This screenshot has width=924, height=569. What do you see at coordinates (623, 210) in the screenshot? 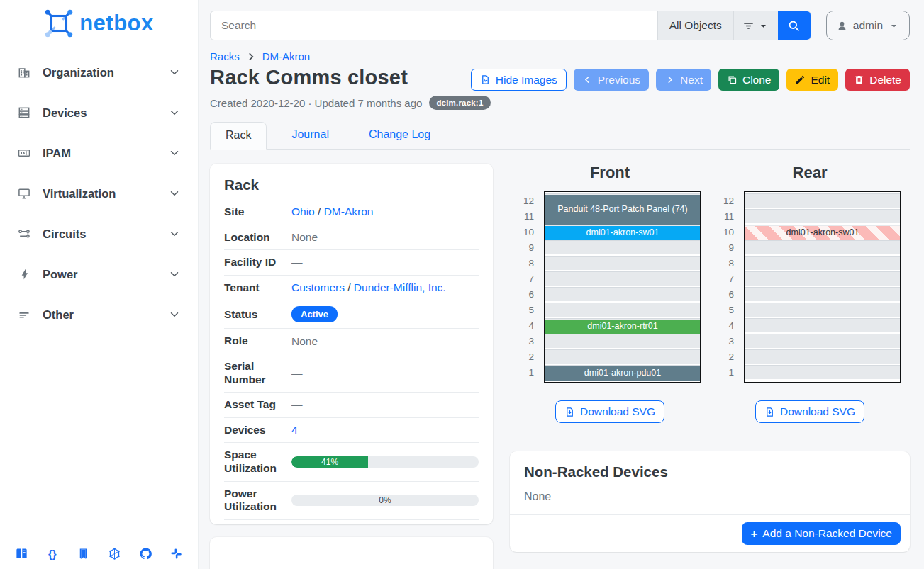
I see `rack-device-panduit-48-port-patch-panel-74-: Panduit 48-Port Patch Panel (74)` at bounding box center [623, 210].